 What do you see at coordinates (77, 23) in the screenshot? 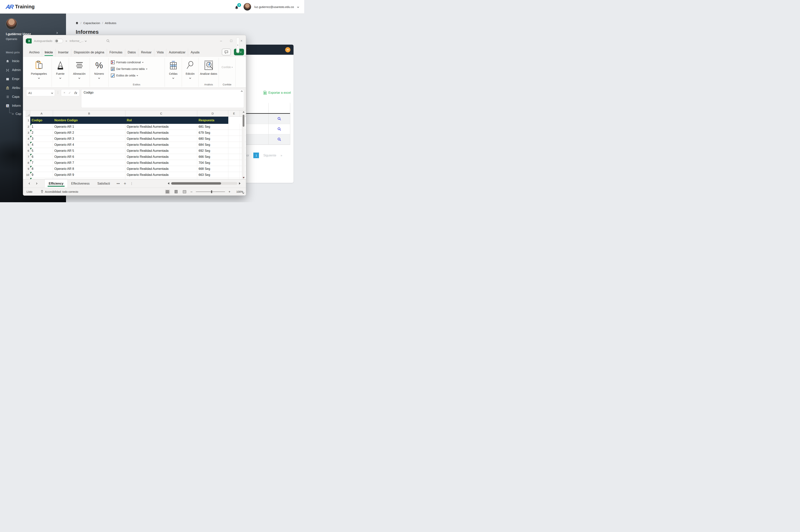
I see `home-breadcrumb-icon` at bounding box center [77, 23].